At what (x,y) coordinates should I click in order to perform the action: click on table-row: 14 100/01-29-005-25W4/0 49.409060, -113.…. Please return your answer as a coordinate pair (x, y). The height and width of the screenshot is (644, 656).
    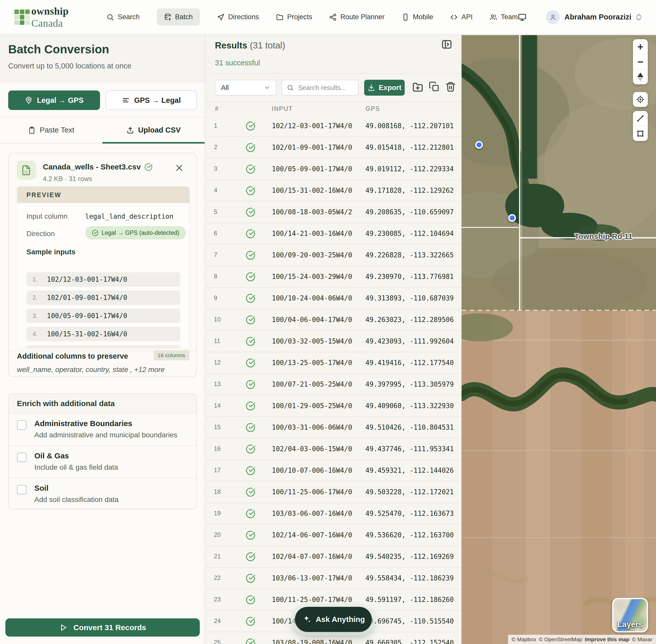
    Looking at the image, I should click on (333, 406).